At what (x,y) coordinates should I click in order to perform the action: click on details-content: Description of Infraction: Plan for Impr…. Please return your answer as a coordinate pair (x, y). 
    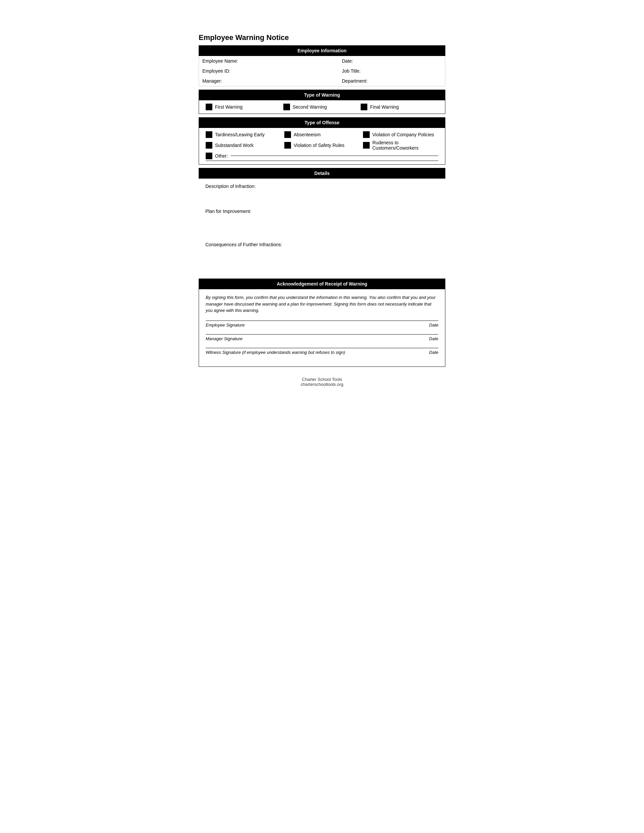
    Looking at the image, I should click on (322, 228).